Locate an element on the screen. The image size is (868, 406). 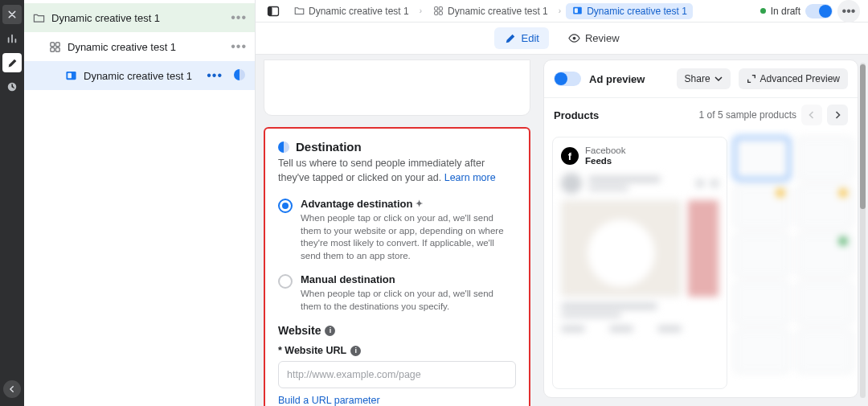
tab-label: Edit is located at coordinates (530, 39).